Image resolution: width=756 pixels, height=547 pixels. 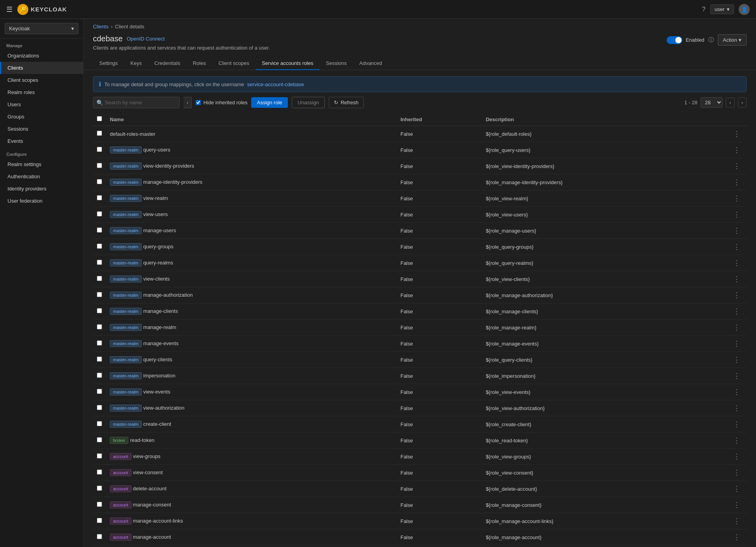 I want to click on tab-credentials: Credentials, so click(x=167, y=64).